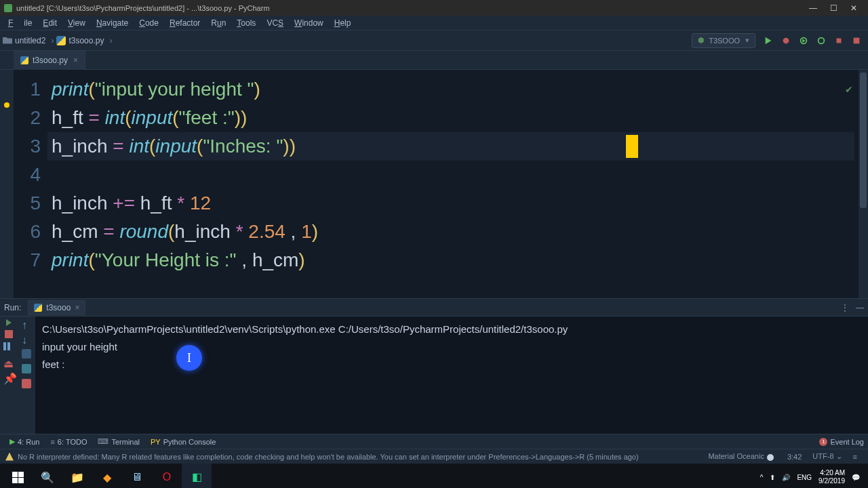 The height and width of the screenshot is (488, 868). I want to click on tray-chevron-icon: ^, so click(762, 477).